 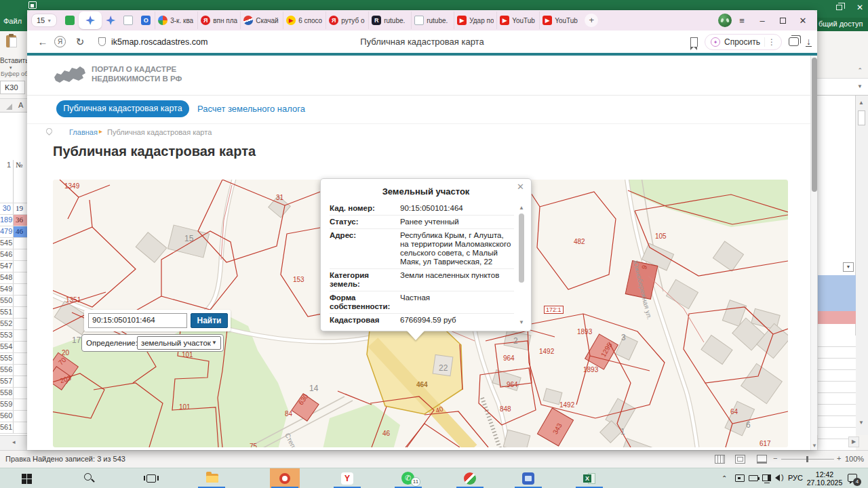 What do you see at coordinates (521, 207) in the screenshot?
I see `scroll-up-icon: ▲` at bounding box center [521, 207].